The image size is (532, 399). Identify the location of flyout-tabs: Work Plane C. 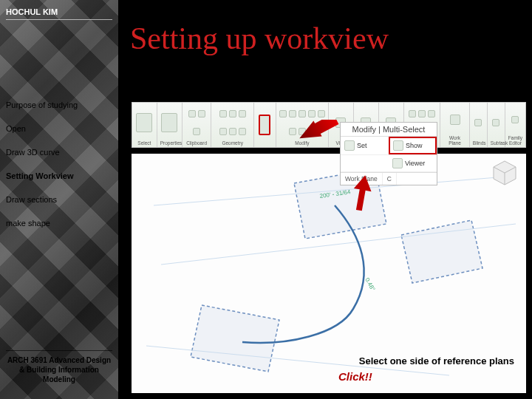
(389, 179).